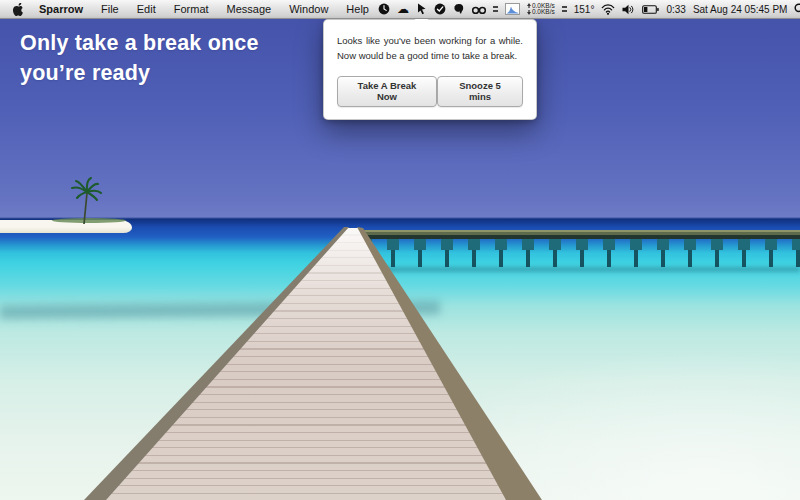  I want to click on menu-bar-left: Sparrow File Edit Format Message Window …, so click(189, 9).